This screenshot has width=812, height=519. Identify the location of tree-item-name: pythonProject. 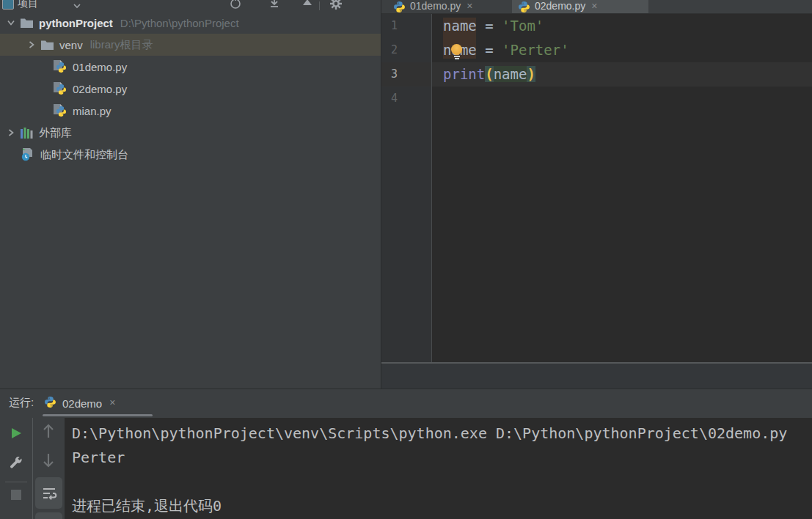
(76, 23).